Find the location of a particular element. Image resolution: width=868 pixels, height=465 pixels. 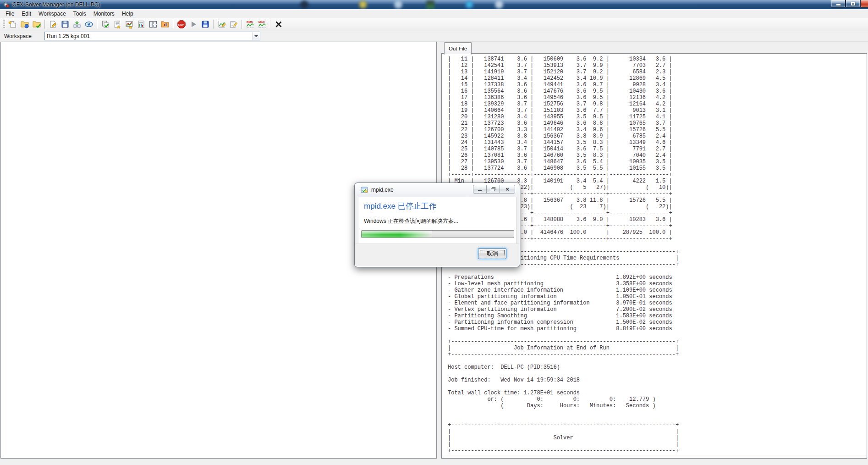

import-ccl-button is located at coordinates (77, 24).